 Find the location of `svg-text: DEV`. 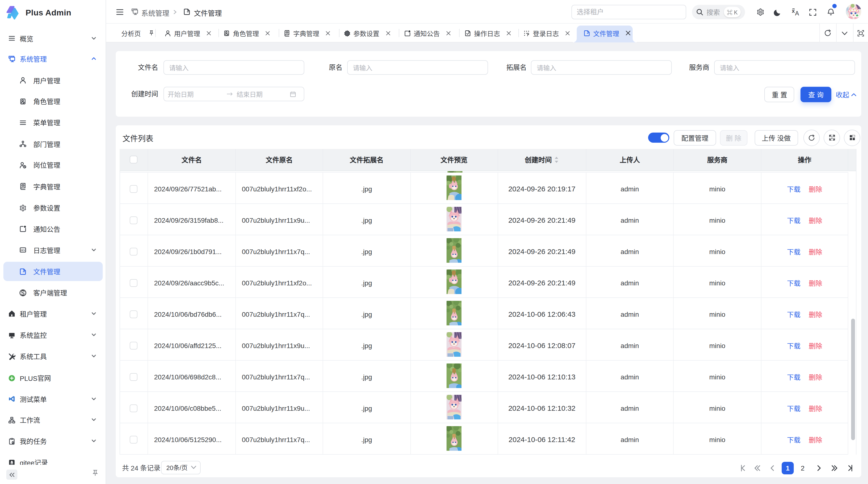

svg-text: DEV is located at coordinates (23, 250).